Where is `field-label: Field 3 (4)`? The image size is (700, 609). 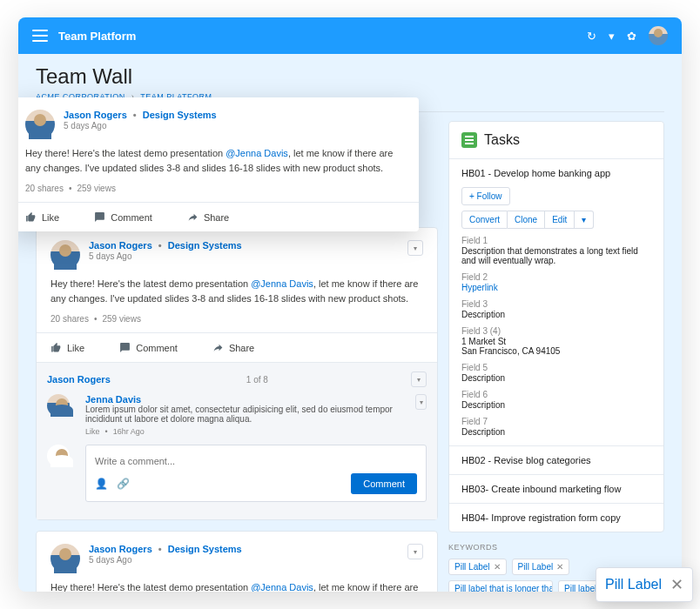
field-label: Field 3 (4) is located at coordinates (556, 331).